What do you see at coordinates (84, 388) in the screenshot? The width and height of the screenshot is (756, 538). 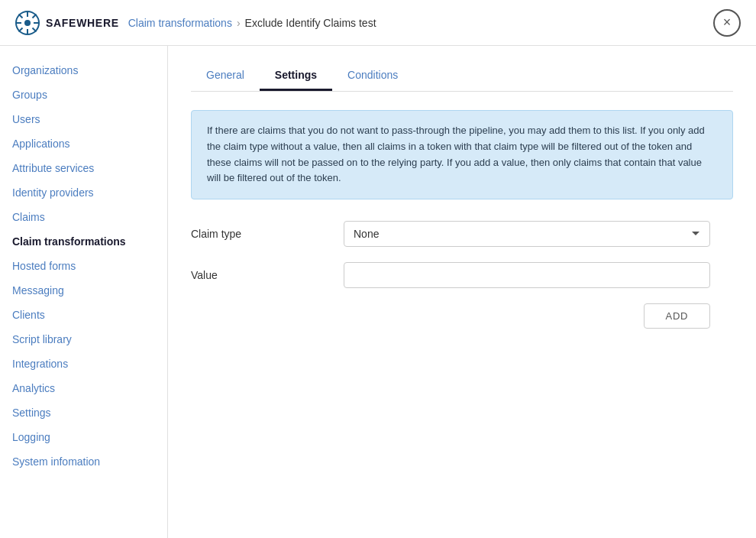 I see `sidebar-item-analytics: Analytics` at bounding box center [84, 388].